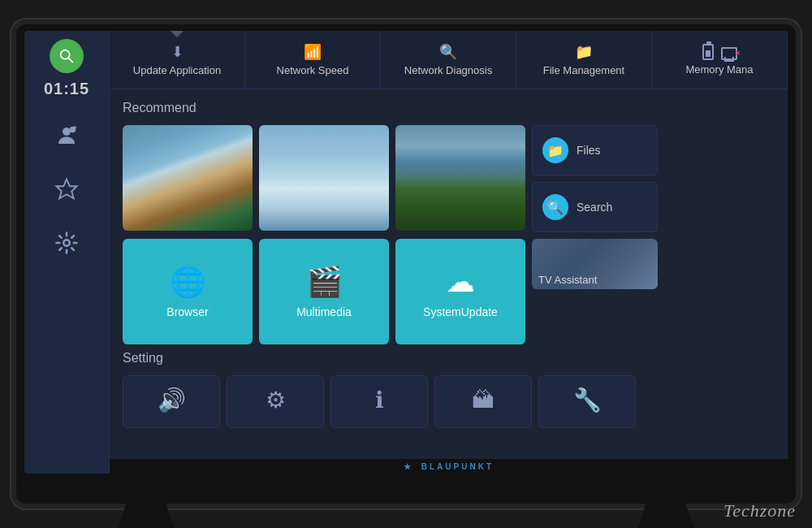 This screenshot has height=528, width=812. What do you see at coordinates (594, 207) in the screenshot?
I see `search-label: Search` at bounding box center [594, 207].